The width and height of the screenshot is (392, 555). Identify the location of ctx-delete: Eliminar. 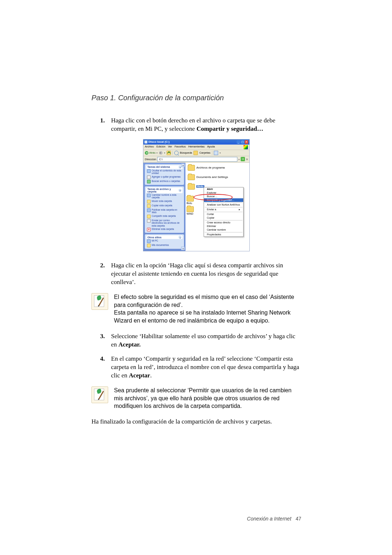
(224, 226).